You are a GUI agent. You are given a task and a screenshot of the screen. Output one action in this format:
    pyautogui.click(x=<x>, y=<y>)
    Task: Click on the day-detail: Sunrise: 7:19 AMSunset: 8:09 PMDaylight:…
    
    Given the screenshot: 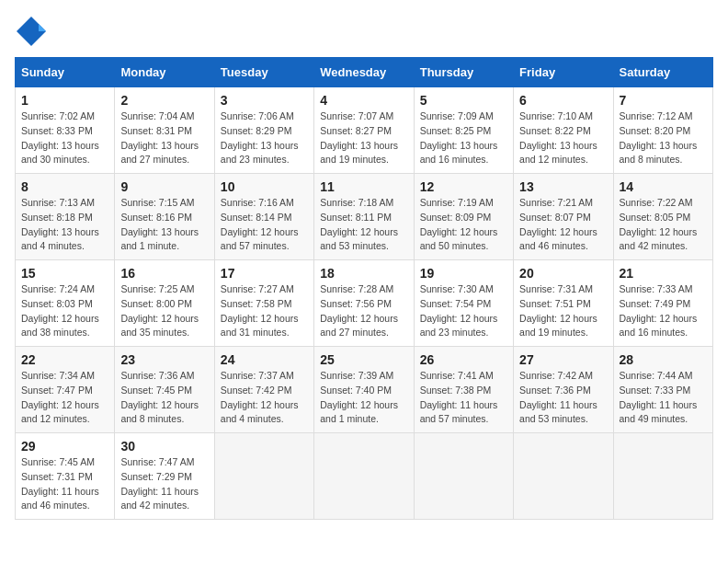 What is the action you would take?
    pyautogui.click(x=460, y=224)
    